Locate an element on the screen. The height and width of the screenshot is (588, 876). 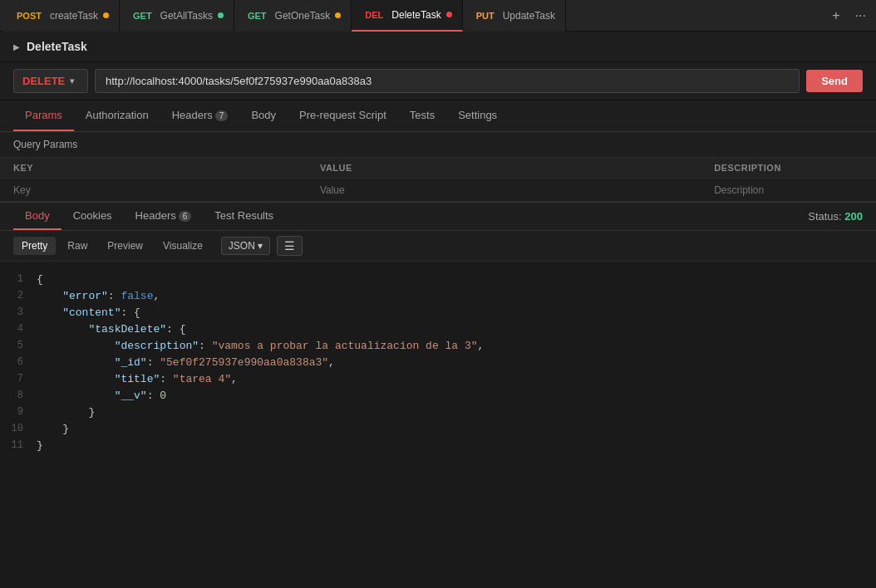
code-line: 8 "__v": 0 is located at coordinates (438, 396).